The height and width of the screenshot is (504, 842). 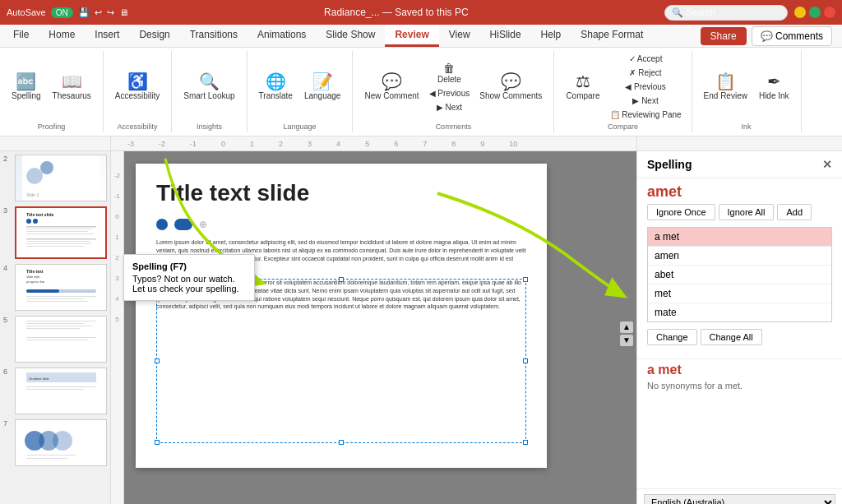 What do you see at coordinates (800, 12) in the screenshot?
I see `minimize-button` at bounding box center [800, 12].